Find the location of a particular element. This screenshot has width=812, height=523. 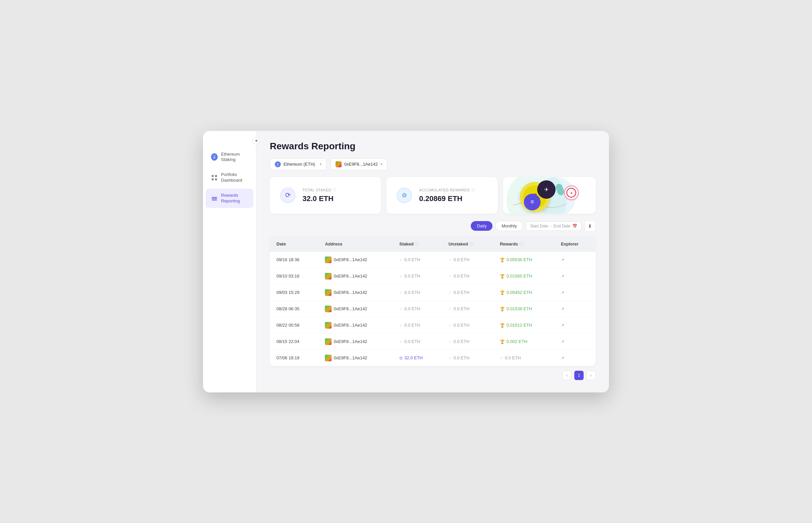

sidebar-portfolio-label: Portfolio Dashboard is located at coordinates (235, 178).